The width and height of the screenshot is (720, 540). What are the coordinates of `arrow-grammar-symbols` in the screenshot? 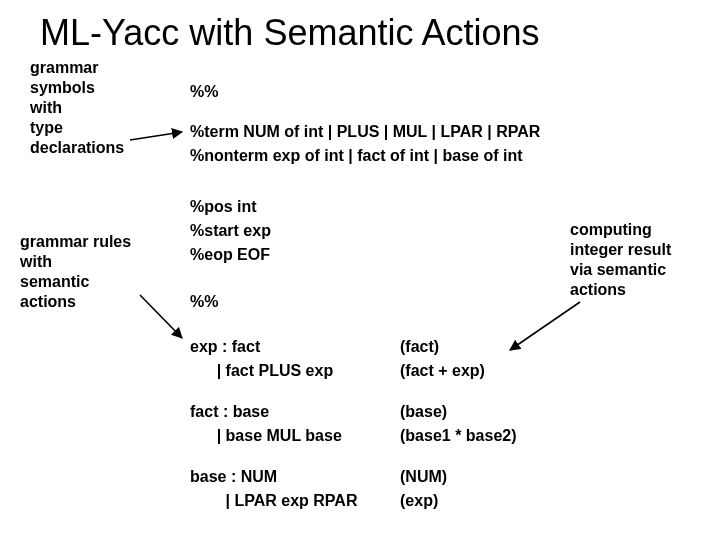 It's located at (156, 136).